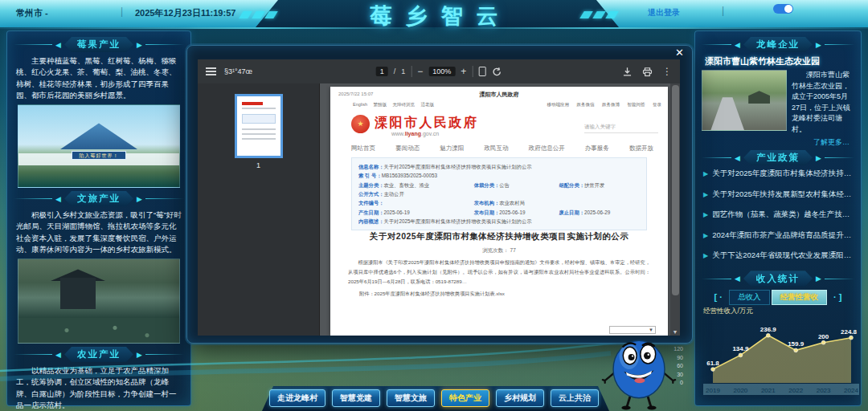 Image resolution: width=868 pixels, height=411 pixels. Describe the element at coordinates (434, 16) in the screenshot. I see `app-title: 莓乡智云` at that location.